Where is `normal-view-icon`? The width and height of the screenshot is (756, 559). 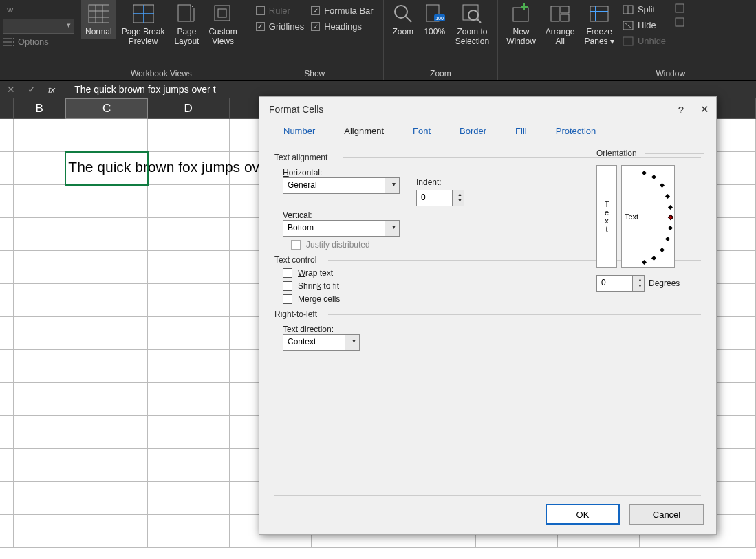
normal-view-icon is located at coordinates (98, 14).